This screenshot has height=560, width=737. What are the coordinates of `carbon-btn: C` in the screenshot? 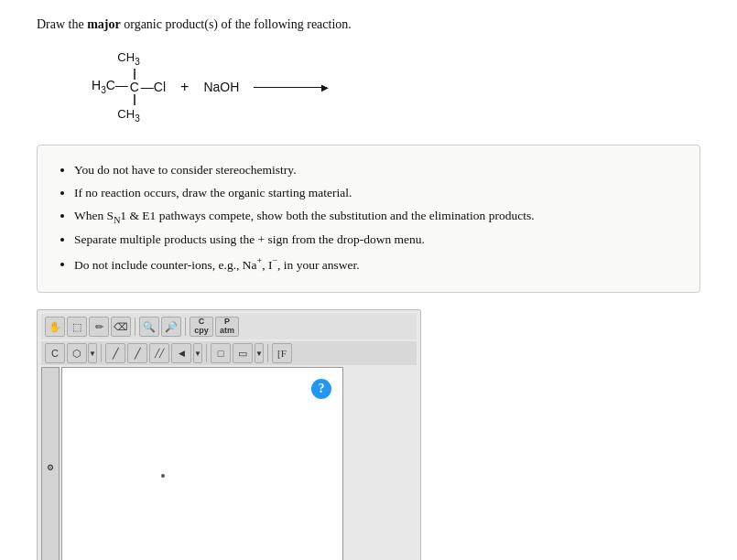 It's located at (55, 353).